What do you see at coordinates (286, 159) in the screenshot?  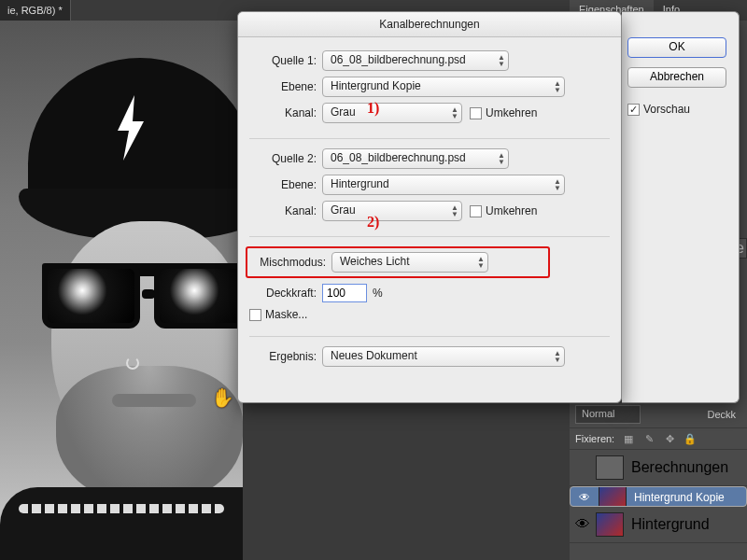 I see `source2-label: Quelle 2:` at bounding box center [286, 159].